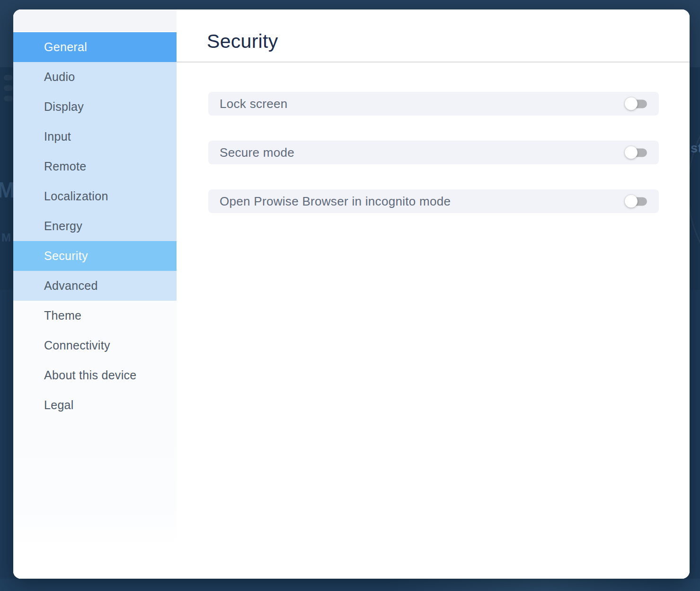 The height and width of the screenshot is (591, 700). Describe the element at coordinates (434, 152) in the screenshot. I see `setting-row-secure-mode: Secure mode` at that location.